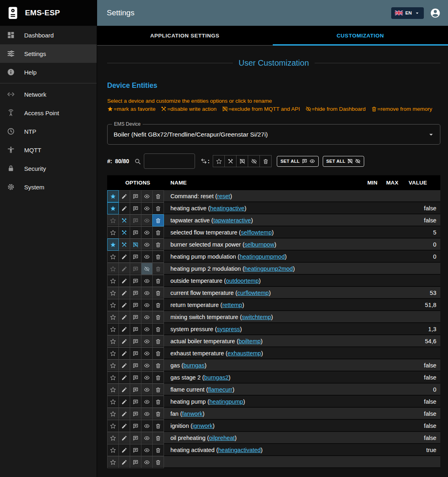  I want to click on entity-row: mixing switch temperature (switchtemp), so click(274, 317).